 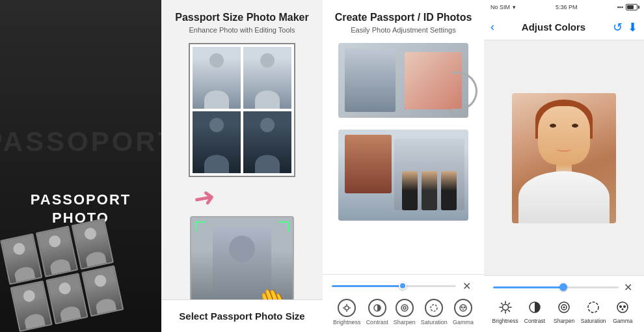 I want to click on ios-status-bar: No SIM ▾ 5:36 PM ▪▪▪, so click(x=564, y=7).